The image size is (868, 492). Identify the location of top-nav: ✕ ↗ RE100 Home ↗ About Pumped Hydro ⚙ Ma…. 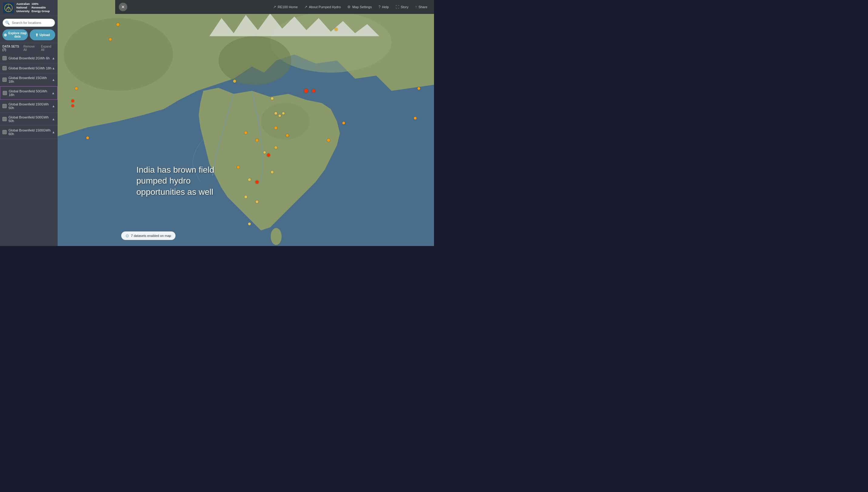
(274, 7).